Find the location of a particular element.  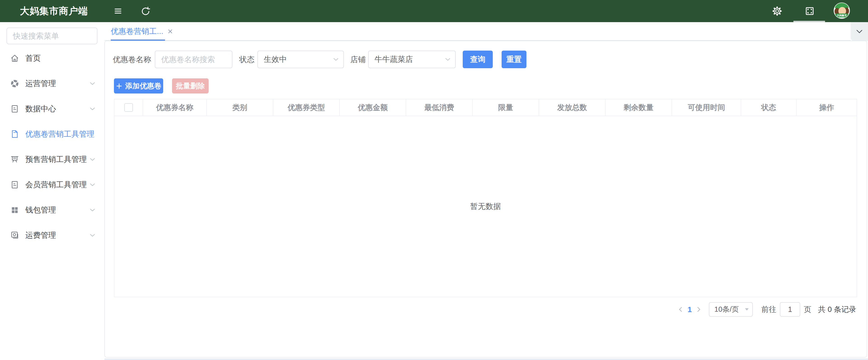

sidebar-item-label: 优惠卷营销工具管理 is located at coordinates (60, 134).